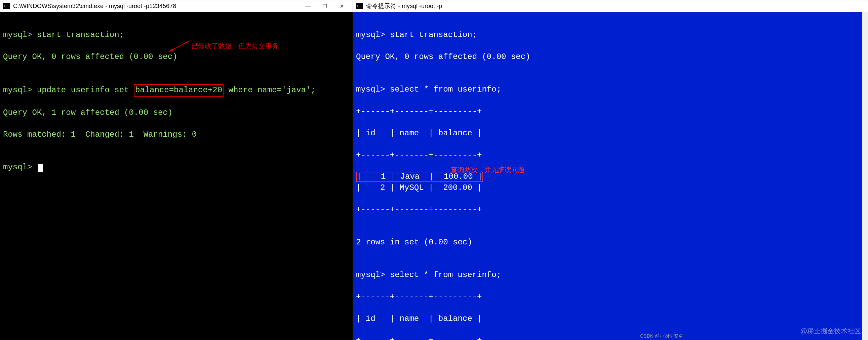  Describe the element at coordinates (41, 168) in the screenshot. I see `cursor-icon` at that location.